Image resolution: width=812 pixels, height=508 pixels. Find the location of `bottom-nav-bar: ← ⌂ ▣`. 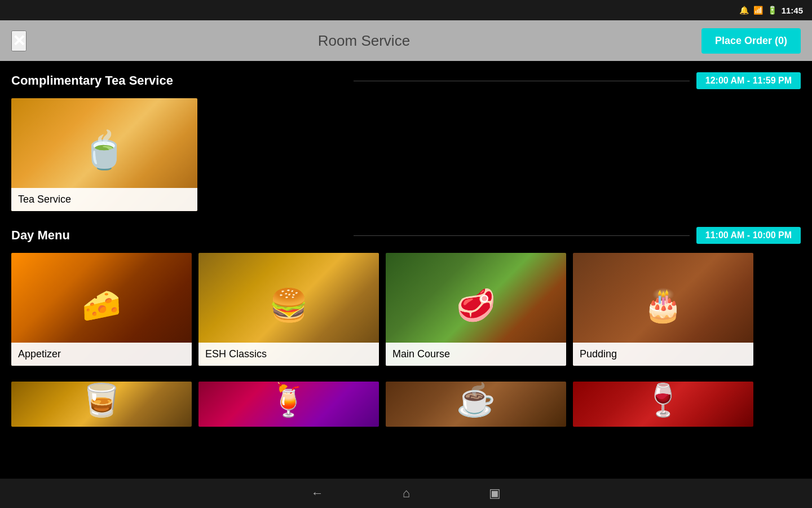

bottom-nav-bar: ← ⌂ ▣ is located at coordinates (406, 493).